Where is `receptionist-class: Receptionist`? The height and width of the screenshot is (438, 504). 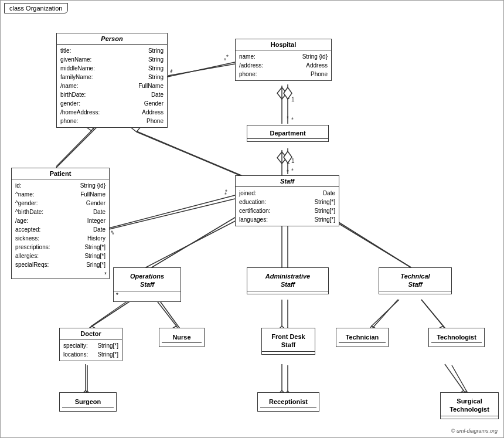 receptionist-class: Receptionist is located at coordinates (288, 402).